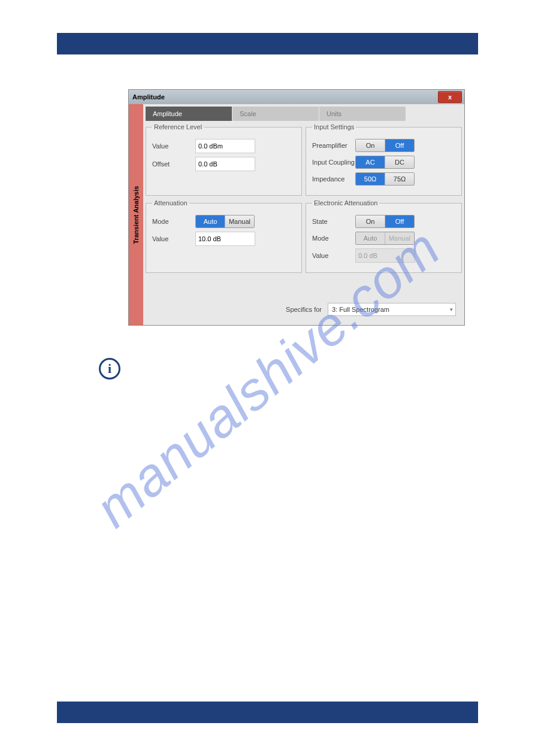 The image size is (535, 756). What do you see at coordinates (385, 238) in the screenshot?
I see `eatt-mode-toggle: Auto Manual` at bounding box center [385, 238].